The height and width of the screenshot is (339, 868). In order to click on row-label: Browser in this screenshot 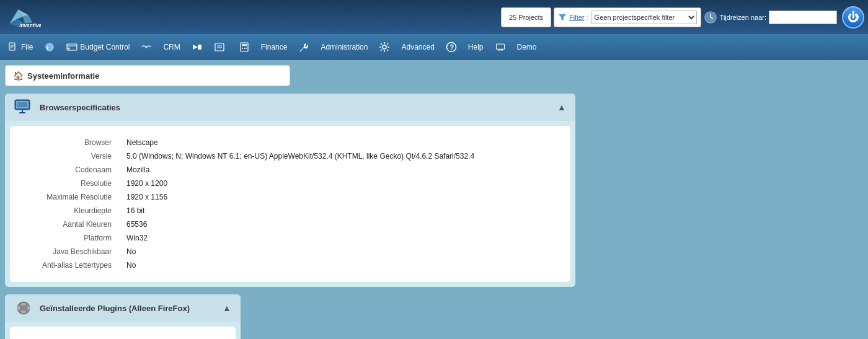, I will do `click(72, 143)`.